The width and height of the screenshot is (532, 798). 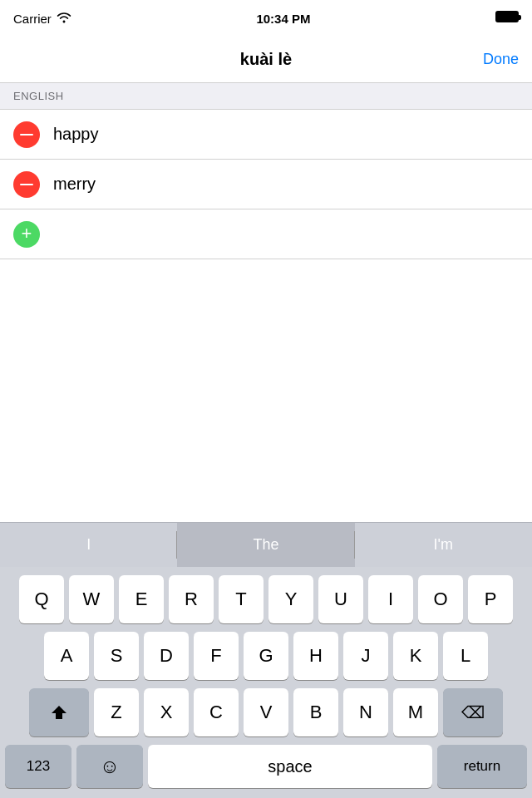 I want to click on autocomplete-bar: I The I'm, so click(x=266, y=544).